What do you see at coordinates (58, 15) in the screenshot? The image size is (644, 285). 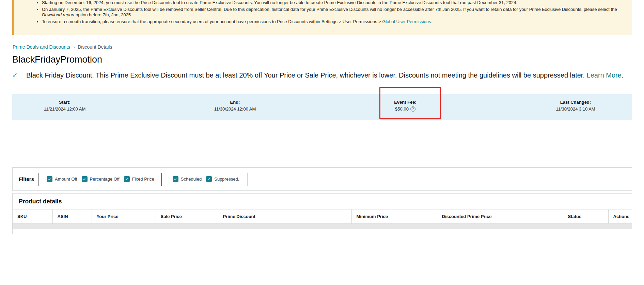 I see `download-report-emphasis: Download report` at bounding box center [58, 15].